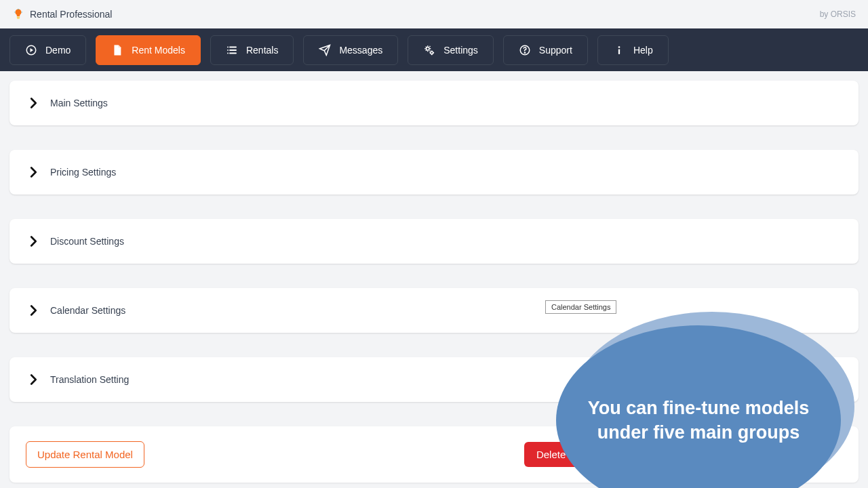  I want to click on panel-title: Main Settings, so click(79, 103).